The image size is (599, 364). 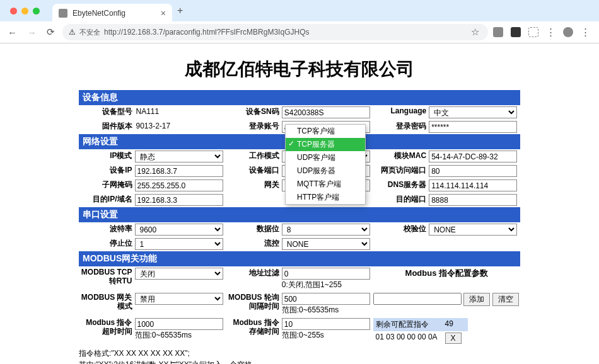 What do you see at coordinates (253, 127) in the screenshot?
I see `label-login-acct: 登录账号` at bounding box center [253, 127].